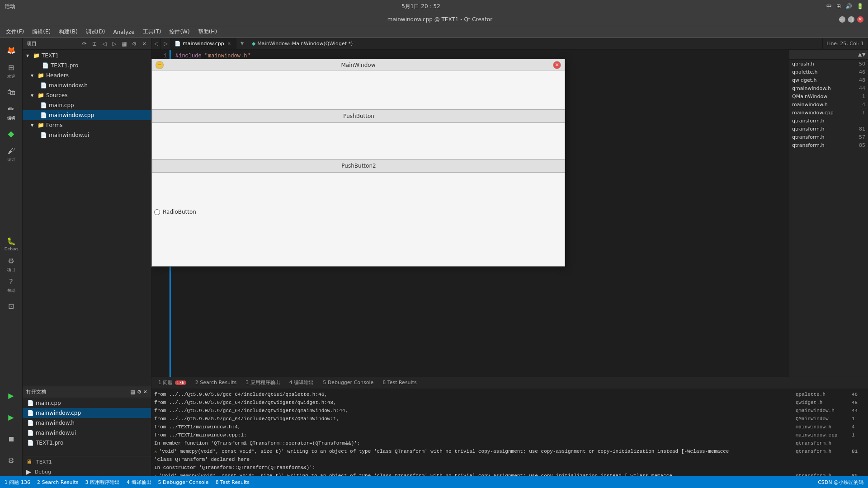 The width and height of the screenshot is (868, 488). I want to click on status-search-results: 2 Search Results, so click(58, 483).